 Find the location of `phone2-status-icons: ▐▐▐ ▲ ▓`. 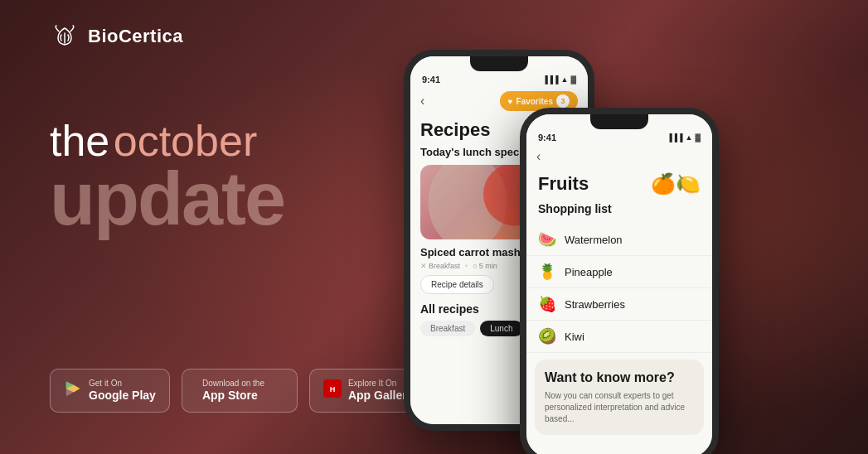

phone2-status-icons: ▐▐▐ ▲ ▓ is located at coordinates (683, 138).